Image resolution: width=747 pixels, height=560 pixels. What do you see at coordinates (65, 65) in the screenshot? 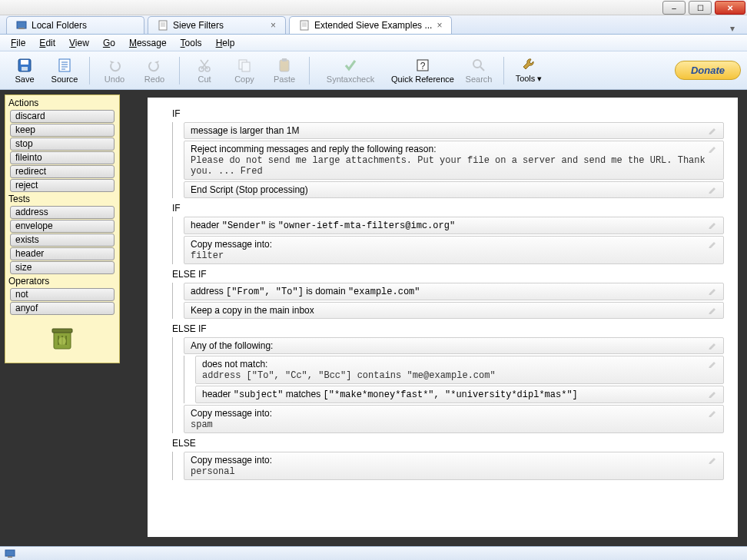
I see `source-icon` at bounding box center [65, 65].